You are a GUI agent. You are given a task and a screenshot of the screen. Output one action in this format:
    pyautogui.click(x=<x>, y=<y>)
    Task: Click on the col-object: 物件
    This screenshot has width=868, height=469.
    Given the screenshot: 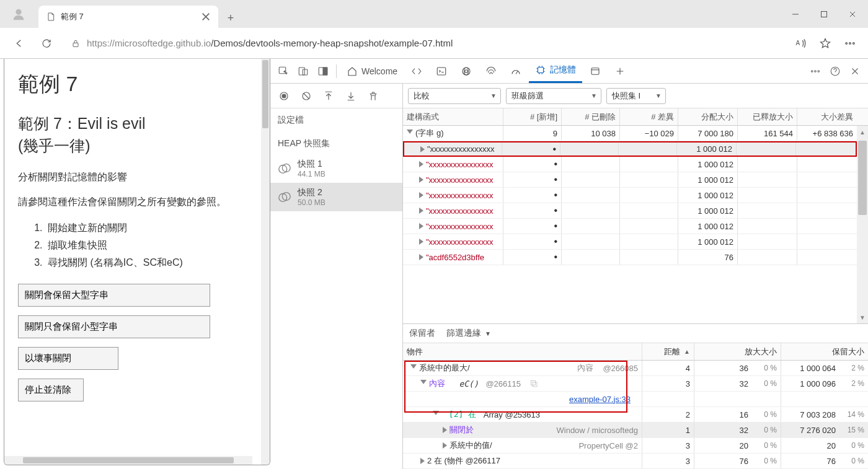 What is the action you would take?
    pyautogui.click(x=523, y=352)
    